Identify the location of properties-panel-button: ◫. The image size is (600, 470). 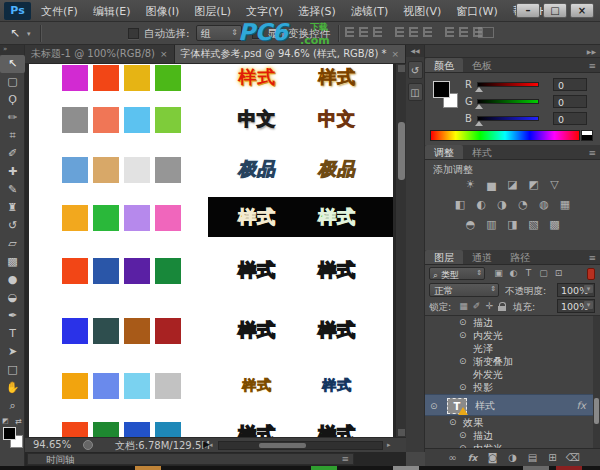
(416, 92).